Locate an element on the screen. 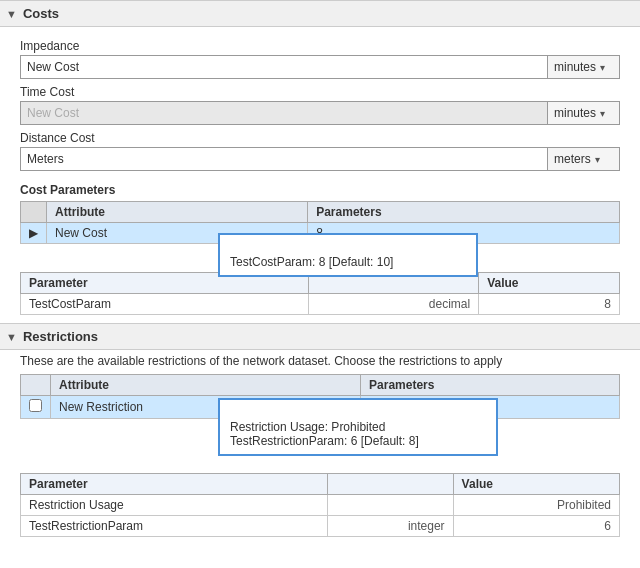 The image size is (640, 568). restr-checkbox-input is located at coordinates (36, 406).